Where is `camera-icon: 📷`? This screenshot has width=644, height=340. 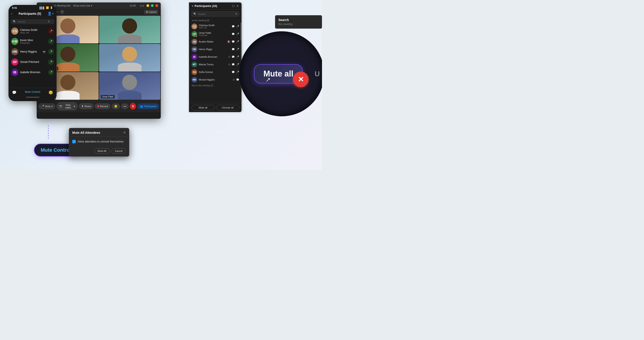 camera-icon: 📷 is located at coordinates (44, 52).